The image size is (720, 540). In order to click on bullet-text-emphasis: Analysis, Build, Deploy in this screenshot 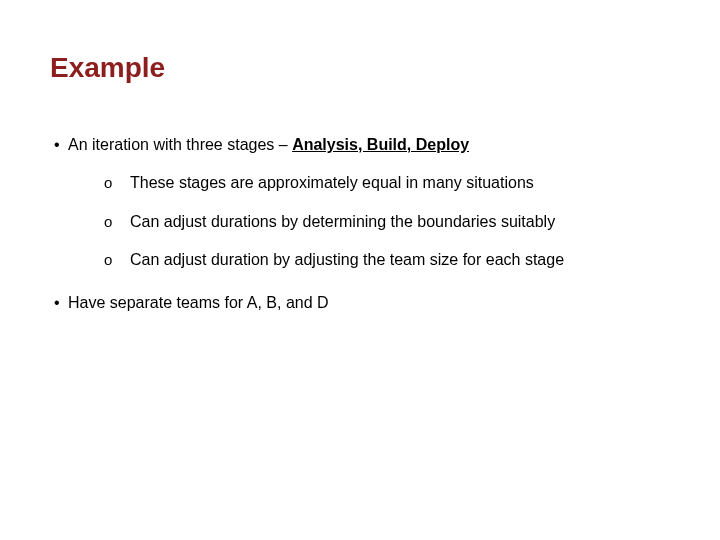, I will do `click(380, 144)`.